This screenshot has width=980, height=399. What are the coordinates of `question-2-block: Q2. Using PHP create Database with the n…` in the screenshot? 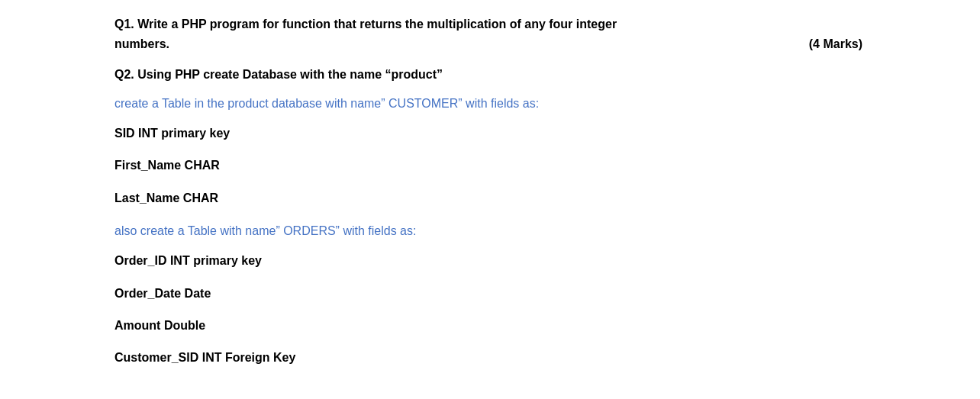 It's located at (488, 75).